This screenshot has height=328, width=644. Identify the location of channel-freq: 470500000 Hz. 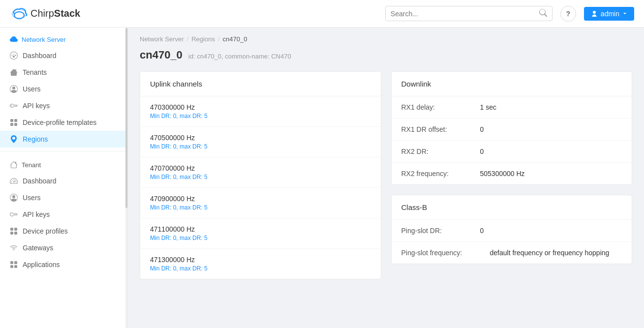
(261, 138).